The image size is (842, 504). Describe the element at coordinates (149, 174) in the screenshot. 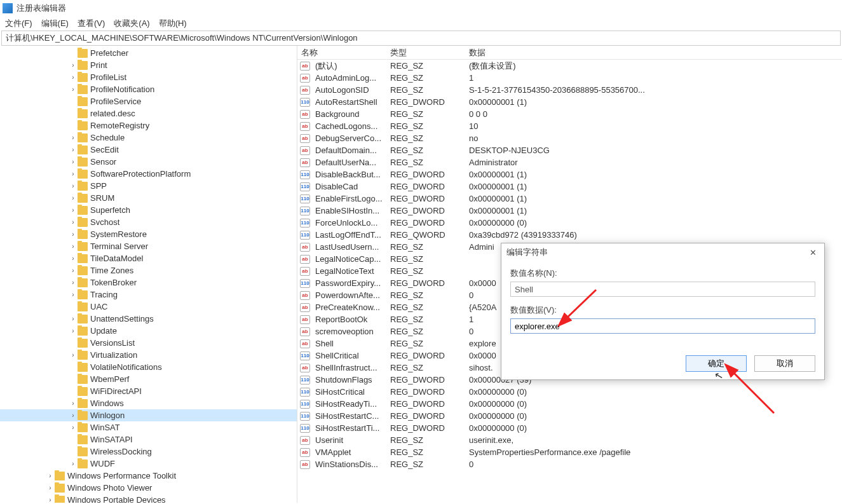

I see `tree-item: ›SoftwareProtectionPlatform` at that location.